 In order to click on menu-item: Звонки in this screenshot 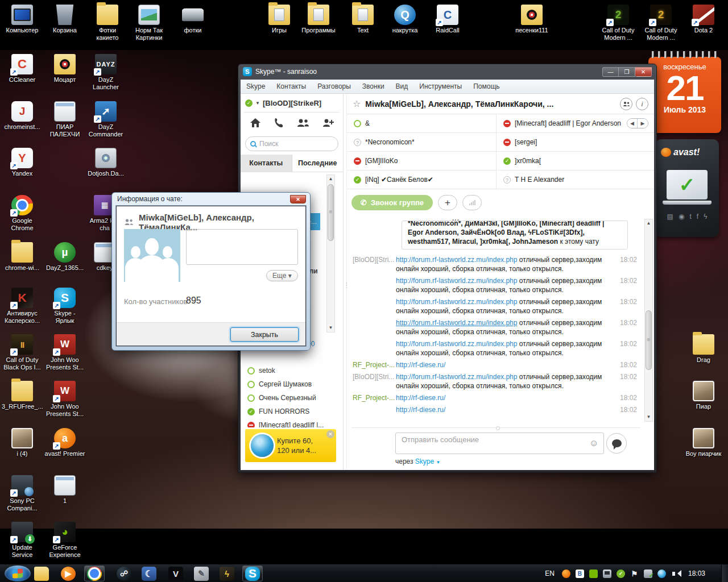, I will do `click(373, 86)`.